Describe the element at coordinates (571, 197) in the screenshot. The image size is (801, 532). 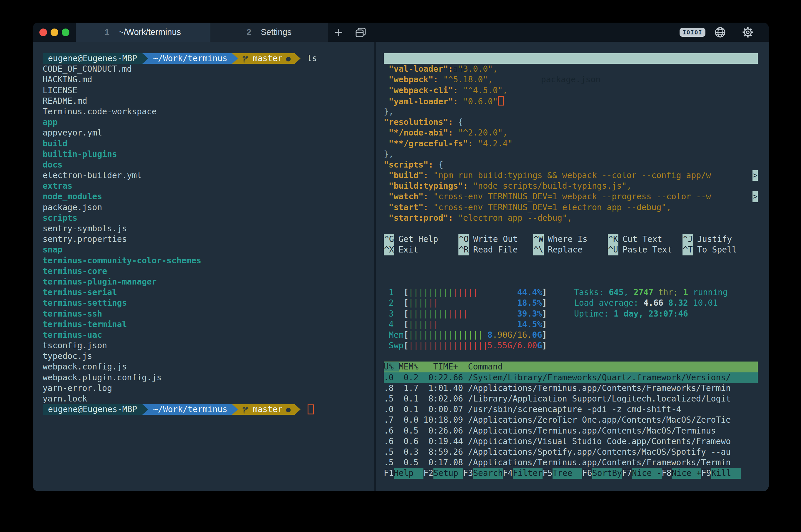
I see `nano-line: "watch": "cross-env TERMINUS_DEV=1 webpa…` at that location.